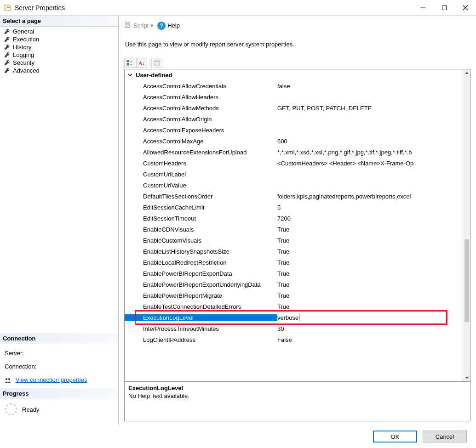 The width and height of the screenshot is (476, 448). I want to click on property-name: EnablePowerBIReportExportData, so click(201, 274).